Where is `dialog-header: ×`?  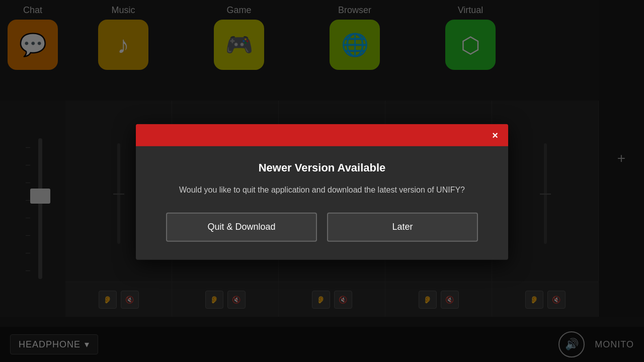
dialog-header: × is located at coordinates (322, 135).